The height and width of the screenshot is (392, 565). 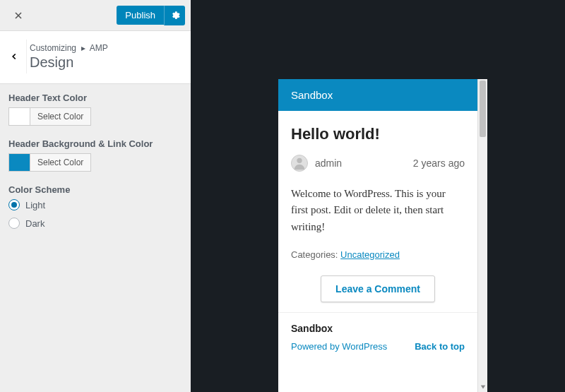 What do you see at coordinates (35, 205) in the screenshot?
I see `radio-label: Light` at bounding box center [35, 205].